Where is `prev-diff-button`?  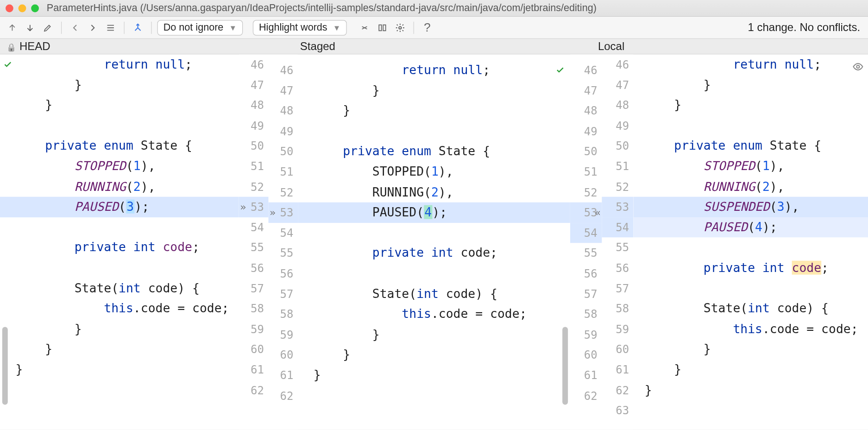 prev-diff-button is located at coordinates (13, 28).